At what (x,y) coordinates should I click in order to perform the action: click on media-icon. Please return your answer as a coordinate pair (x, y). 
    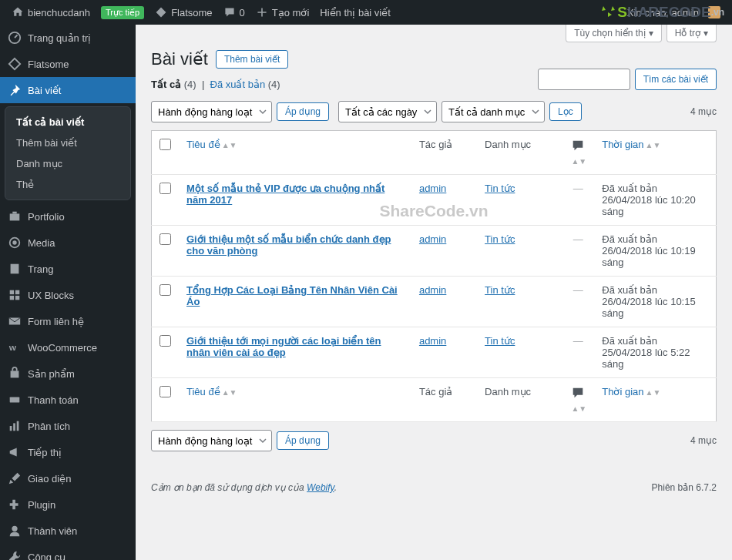
    Looking at the image, I should click on (15, 243).